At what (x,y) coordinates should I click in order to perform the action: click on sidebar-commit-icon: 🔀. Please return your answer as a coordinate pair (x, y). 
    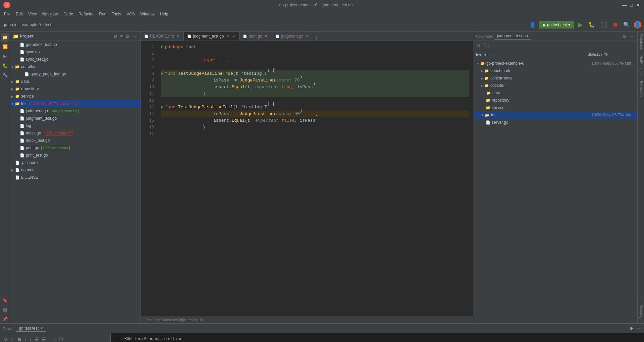
    Looking at the image, I should click on (5, 47).